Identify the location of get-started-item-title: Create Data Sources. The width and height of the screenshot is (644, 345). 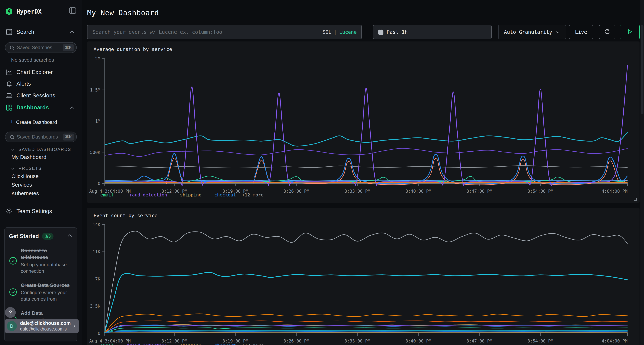
(47, 285).